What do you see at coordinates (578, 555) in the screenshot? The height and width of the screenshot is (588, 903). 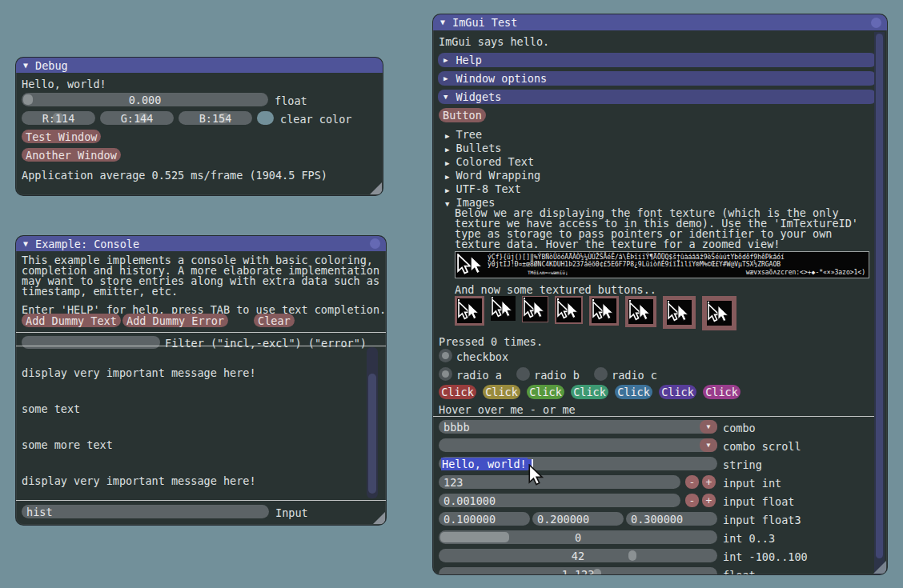 I see `slider-int-100: 42` at bounding box center [578, 555].